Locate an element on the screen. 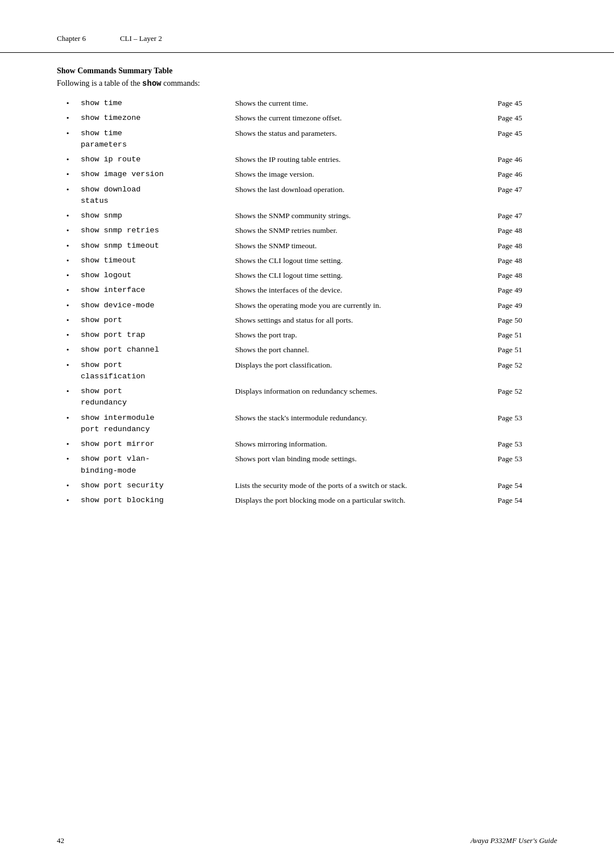 The width and height of the screenshot is (614, 868). intro-text: Following is a table of the show command… is located at coordinates (307, 84).